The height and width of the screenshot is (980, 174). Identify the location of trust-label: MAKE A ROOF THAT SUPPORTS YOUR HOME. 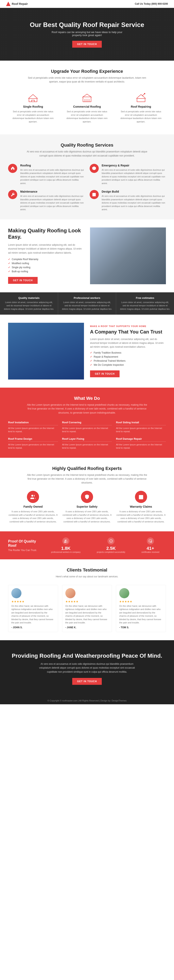
(128, 326).